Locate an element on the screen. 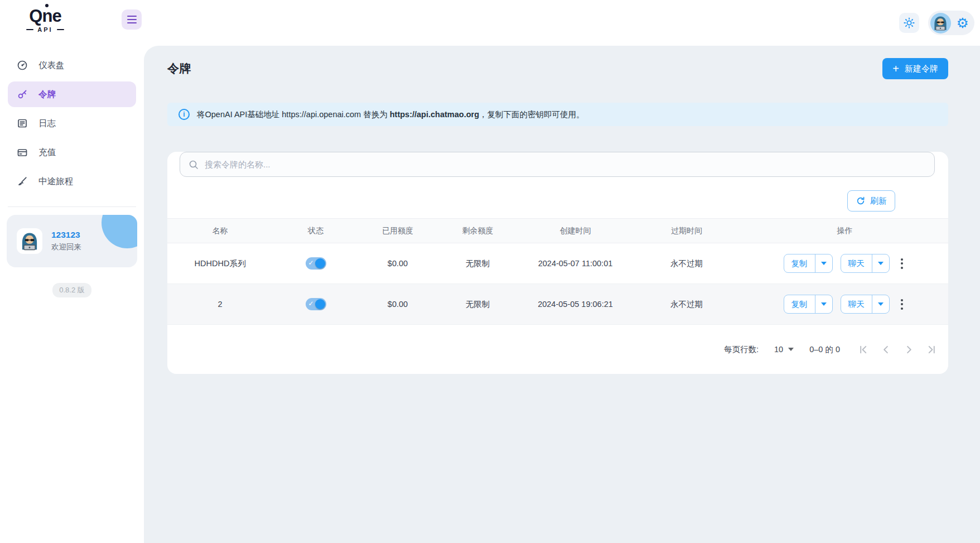 The height and width of the screenshot is (543, 980). header-created-time: 创建时间 is located at coordinates (576, 231).